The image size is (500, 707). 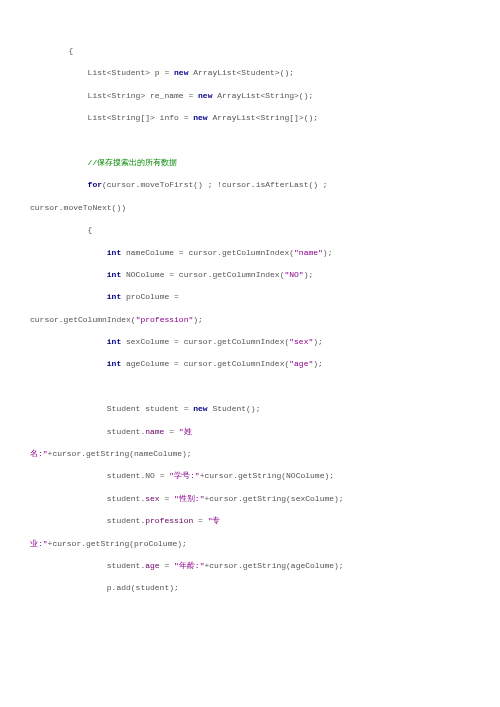 What do you see at coordinates (294, 274) in the screenshot?
I see `code-token: "NO"` at bounding box center [294, 274].